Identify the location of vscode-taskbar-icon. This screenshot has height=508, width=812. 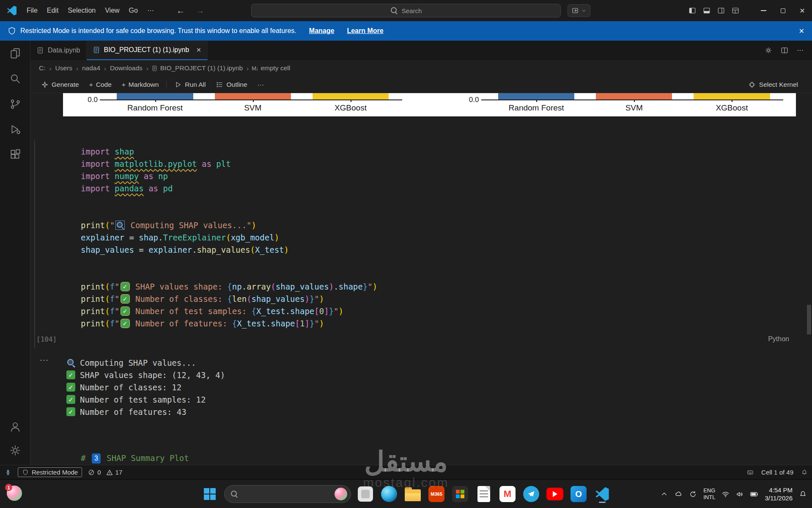
(602, 494).